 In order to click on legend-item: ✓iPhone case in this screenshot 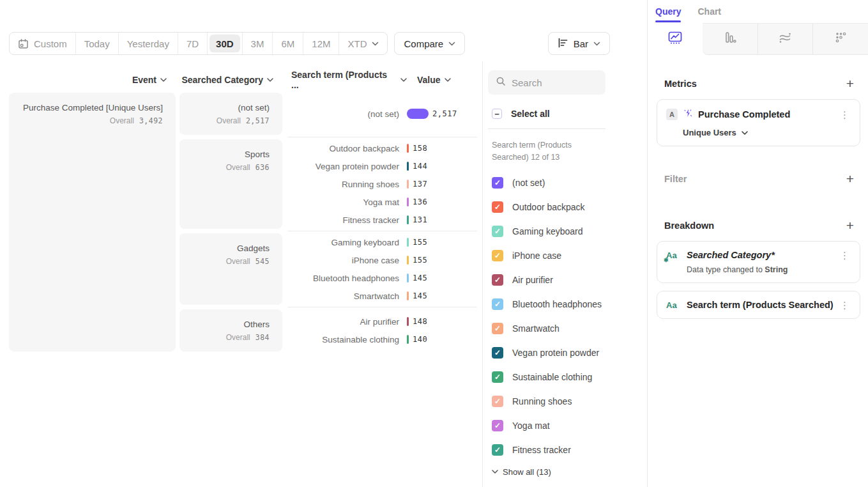, I will do `click(567, 256)`.